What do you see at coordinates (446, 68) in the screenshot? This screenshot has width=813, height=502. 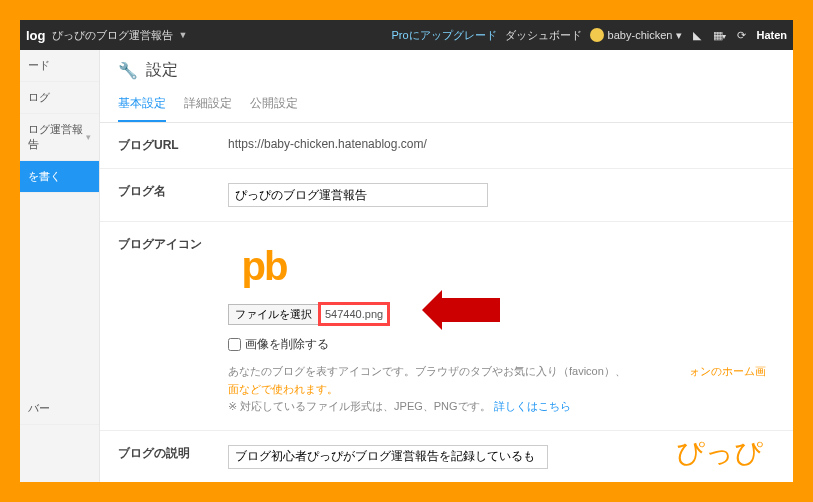 I see `page-header: 🔧 設定` at bounding box center [446, 68].